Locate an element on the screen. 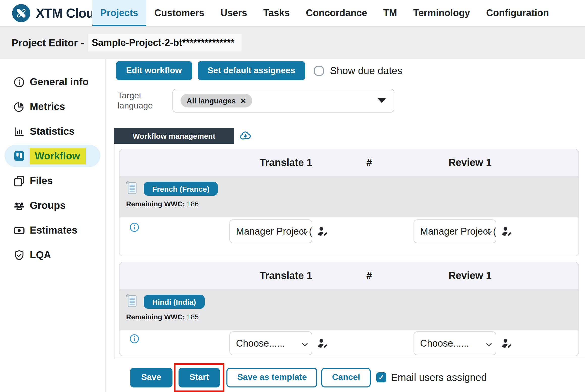 Image resolution: width=585 pixels, height=392 pixels. pie-chart-icon is located at coordinates (19, 107).